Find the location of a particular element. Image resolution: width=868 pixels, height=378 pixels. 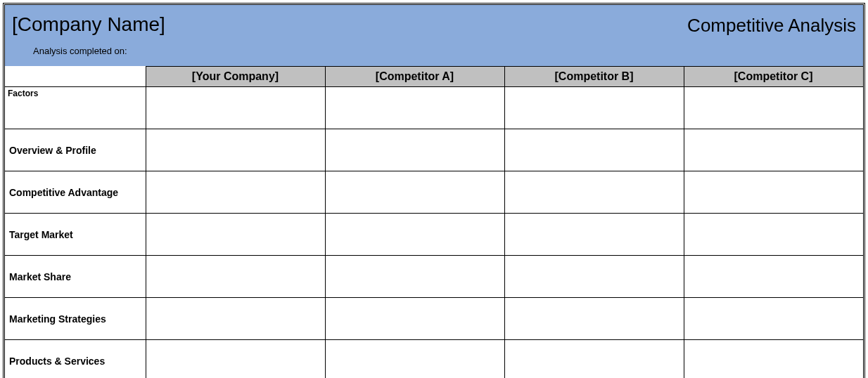

column-header-blank is located at coordinates (75, 77).